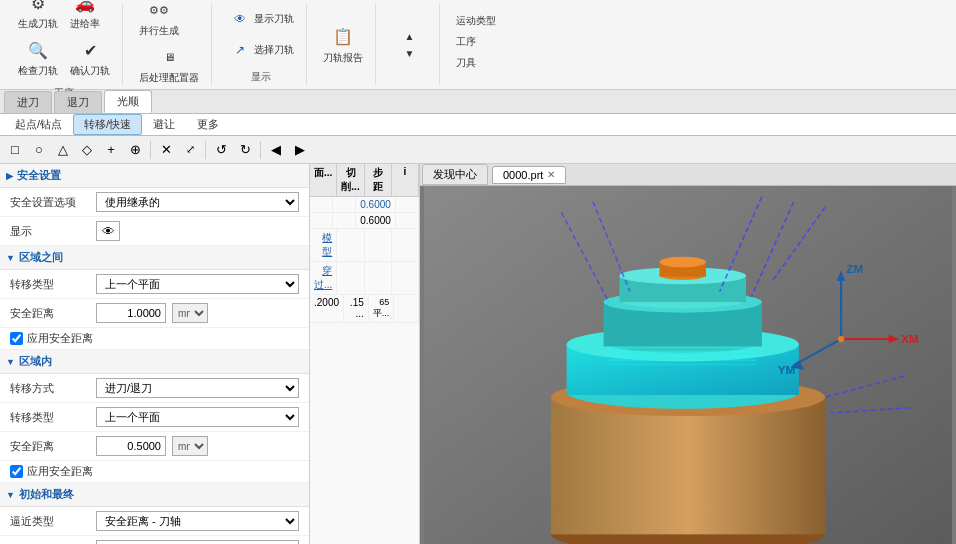  Describe the element at coordinates (169, 65) in the screenshot. I see `post-process-btn: 🖥 后处理配置器` at that location.